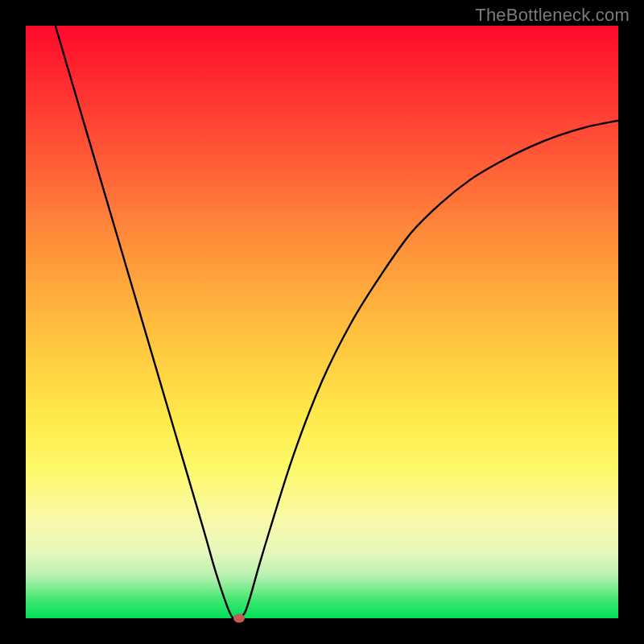  I want to click on optimum-marker, so click(239, 618).